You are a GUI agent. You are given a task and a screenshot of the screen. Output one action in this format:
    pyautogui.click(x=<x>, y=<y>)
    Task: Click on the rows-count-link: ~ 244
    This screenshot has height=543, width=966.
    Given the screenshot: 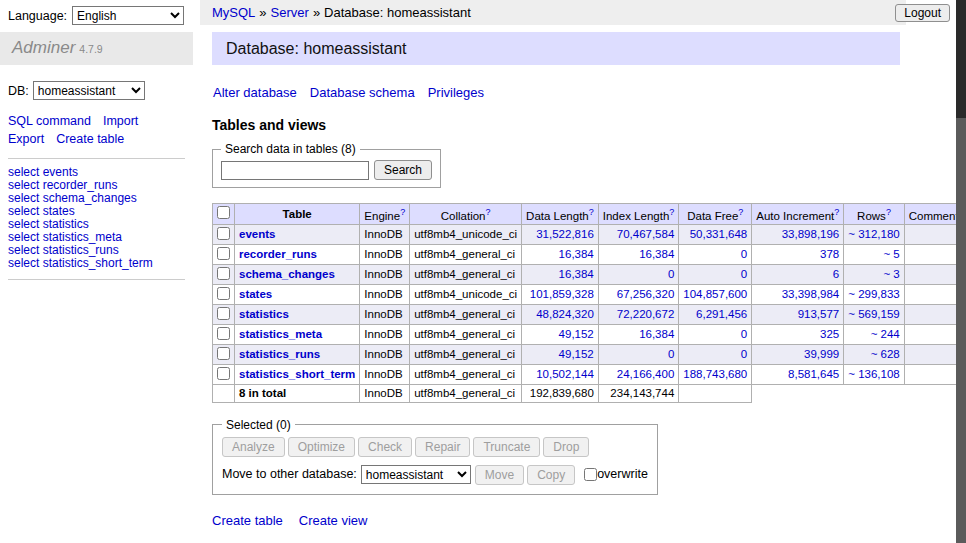 What is the action you would take?
    pyautogui.click(x=886, y=334)
    